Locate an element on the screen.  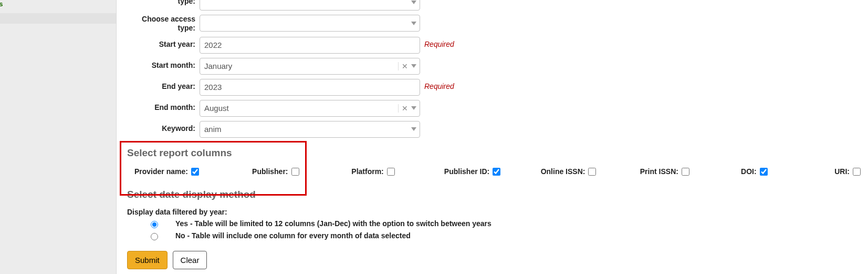
filter-by-year-no-label: No - Table will include one column for e… is located at coordinates (293, 236).